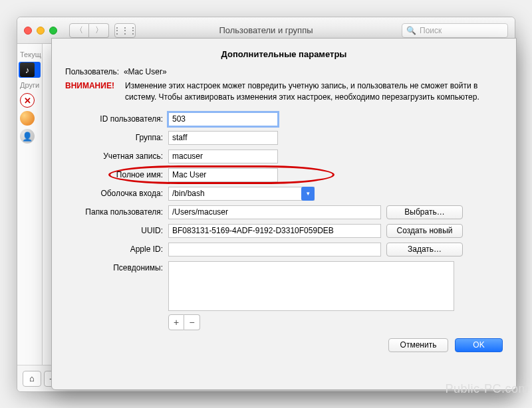  What do you see at coordinates (455, 31) in the screenshot?
I see `search-input: 🔍 Поиск` at bounding box center [455, 31].